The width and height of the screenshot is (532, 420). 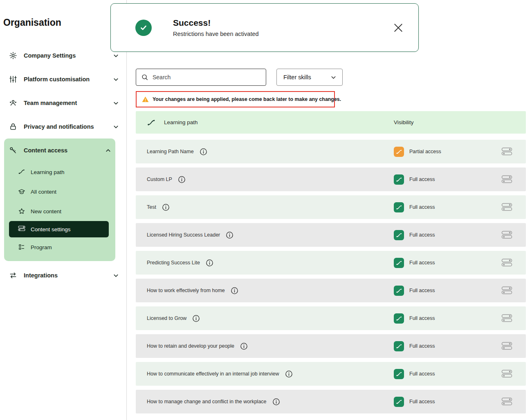 What do you see at coordinates (183, 235) in the screenshot?
I see `learning-path-name: Licensed Hiring Success Leader` at bounding box center [183, 235].